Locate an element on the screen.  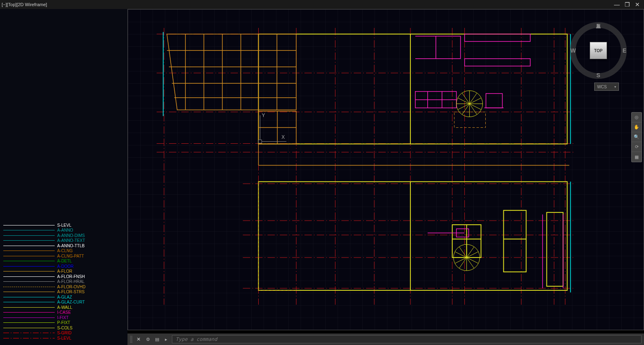
pan-icon: ✋ is located at coordinates (637, 127).